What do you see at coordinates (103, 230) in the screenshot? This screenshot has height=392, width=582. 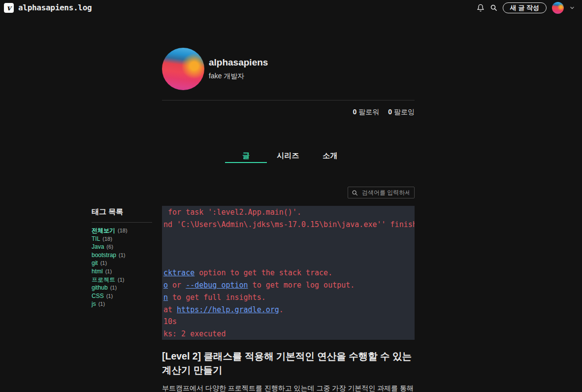 I see `tag-name: 전체보기` at bounding box center [103, 230].